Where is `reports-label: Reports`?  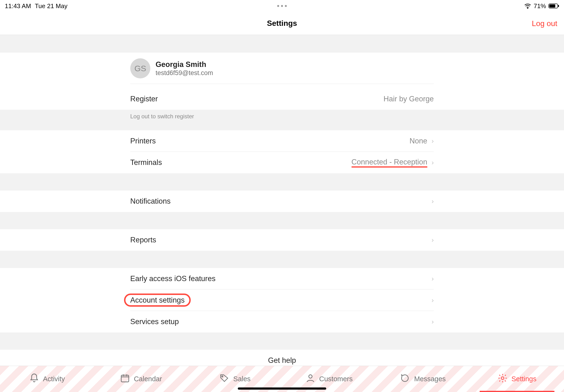 reports-label: Reports is located at coordinates (143, 240).